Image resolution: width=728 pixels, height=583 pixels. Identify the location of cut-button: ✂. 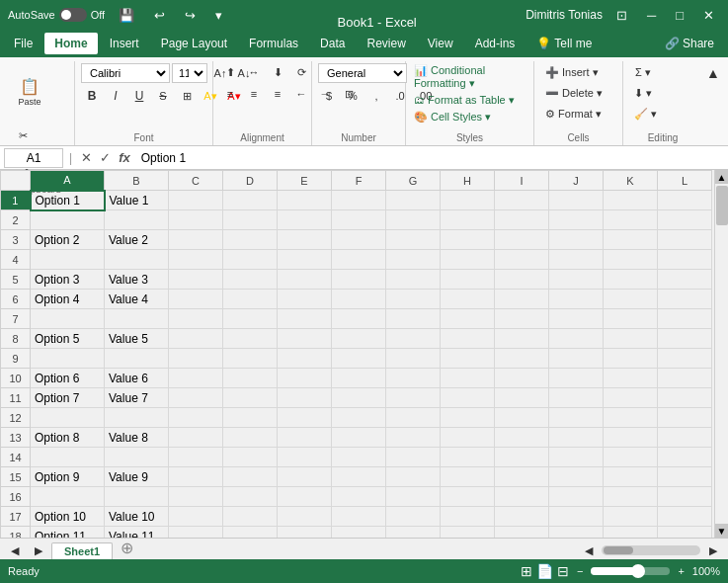
(23, 135).